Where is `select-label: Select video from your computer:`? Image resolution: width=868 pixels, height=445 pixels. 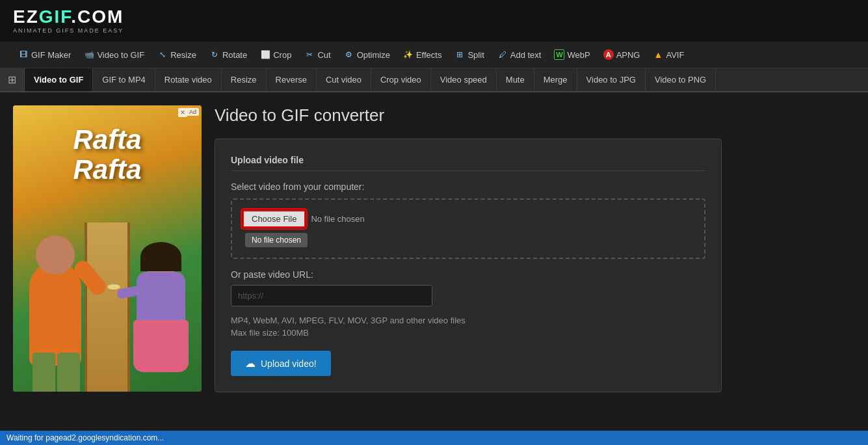
select-label: Select video from your computer: is located at coordinates (468, 187).